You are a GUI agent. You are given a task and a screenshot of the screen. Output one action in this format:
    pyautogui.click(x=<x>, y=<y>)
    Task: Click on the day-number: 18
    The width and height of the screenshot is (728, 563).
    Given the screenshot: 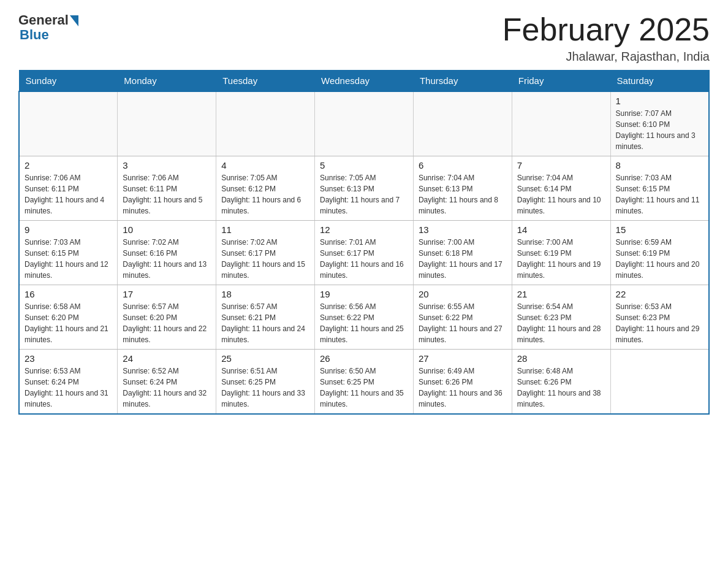 What is the action you would take?
    pyautogui.click(x=265, y=294)
    